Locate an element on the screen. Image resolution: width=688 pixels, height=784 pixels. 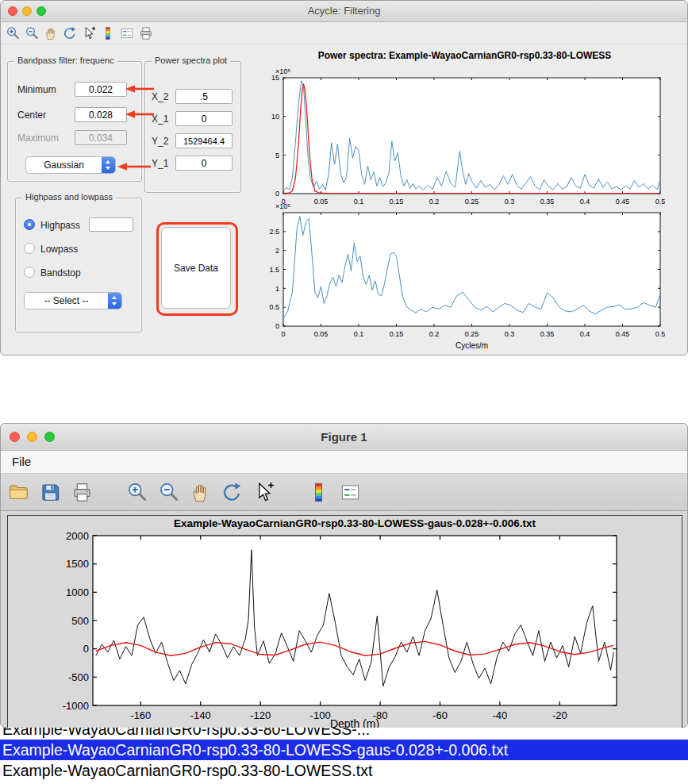
y1-input is located at coordinates (204, 163).